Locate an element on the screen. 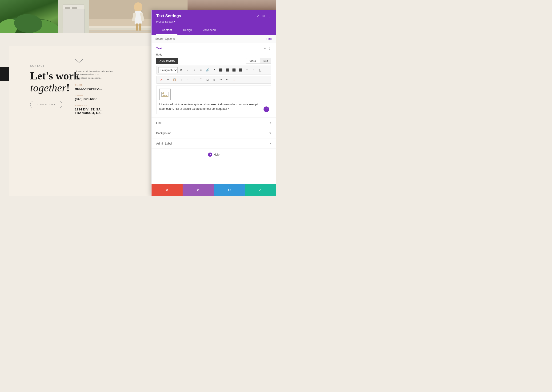  text-button: Text is located at coordinates (265, 61).